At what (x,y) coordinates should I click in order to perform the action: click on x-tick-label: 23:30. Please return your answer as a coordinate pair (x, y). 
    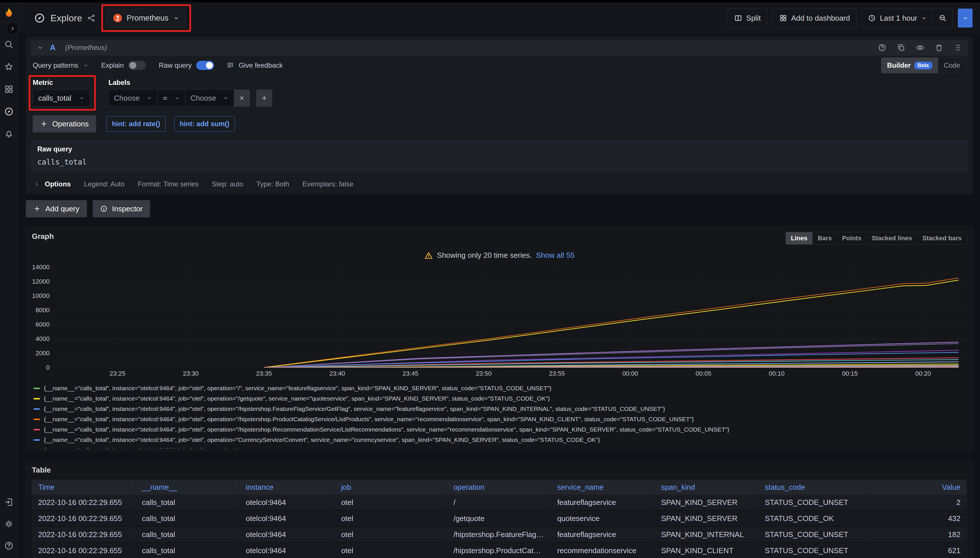
    Looking at the image, I should click on (191, 374).